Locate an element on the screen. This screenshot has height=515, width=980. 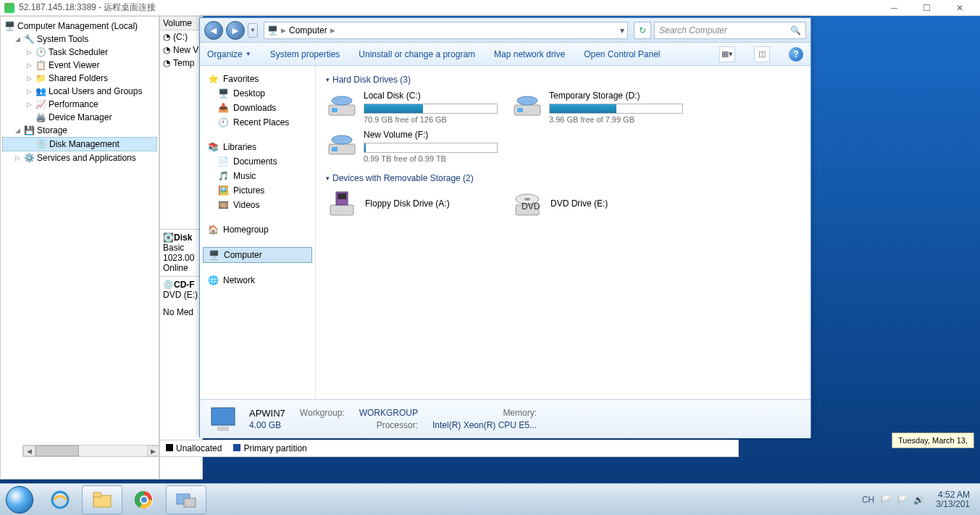
processor-label: Processor: is located at coordinates (388, 425).